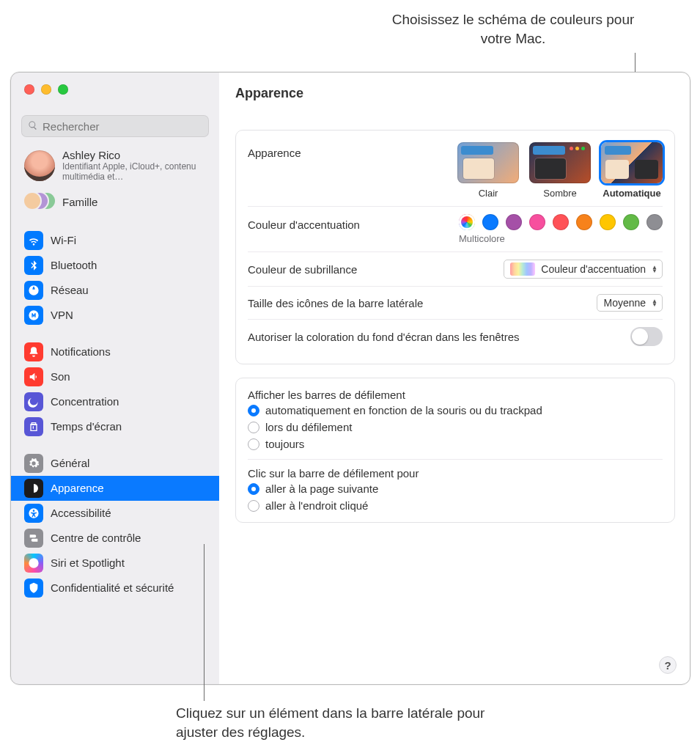  Describe the element at coordinates (88, 563) in the screenshot. I see `sidebar-item-label: Siri et Spotlight` at that location.